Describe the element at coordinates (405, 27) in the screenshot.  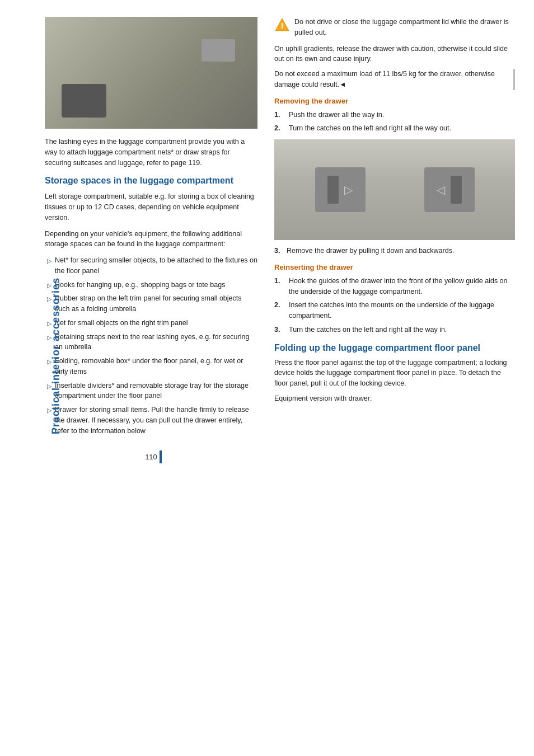
I see `warning-text-1: Do not drive or close the luggage compar…` at that location.